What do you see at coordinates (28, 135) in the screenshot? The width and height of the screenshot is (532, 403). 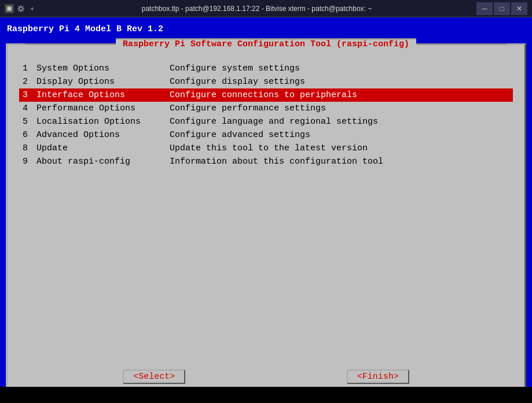 I see `menu-item-num: 6` at bounding box center [28, 135].